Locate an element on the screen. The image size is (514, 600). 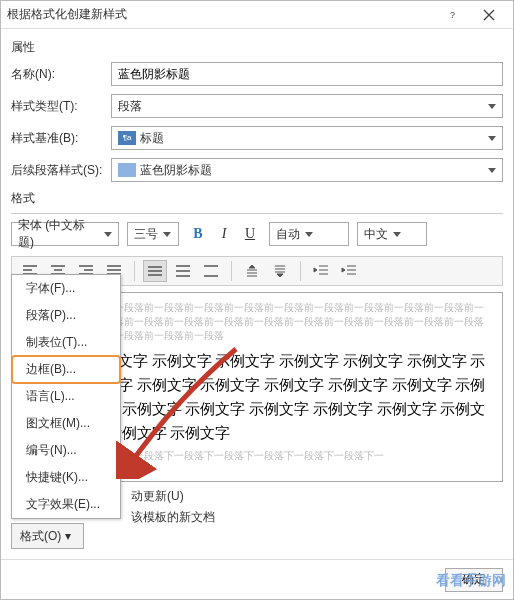
style-base-value: 标题 is located at coordinates (152, 138).